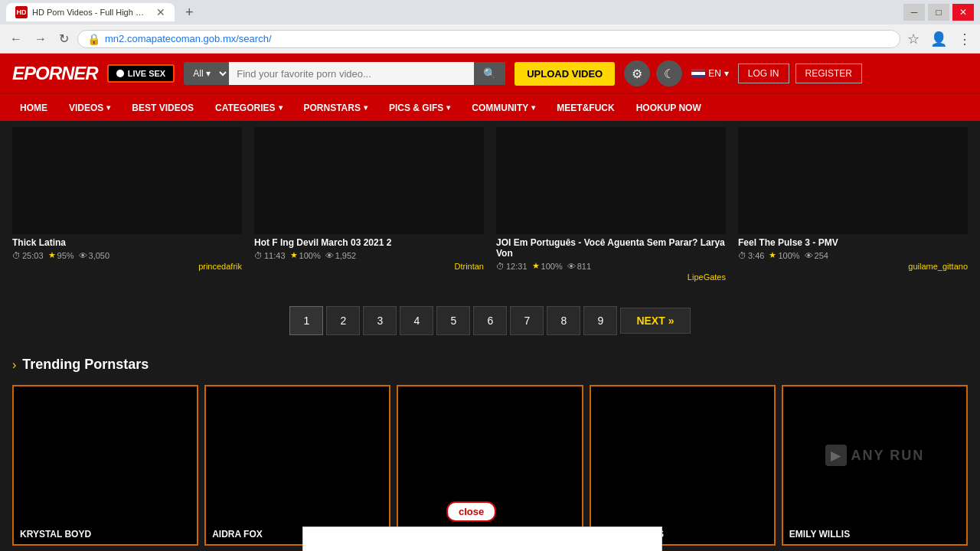 The width and height of the screenshot is (980, 551). What do you see at coordinates (305, 256) in the screenshot?
I see `rating-1: ★100%` at bounding box center [305, 256].